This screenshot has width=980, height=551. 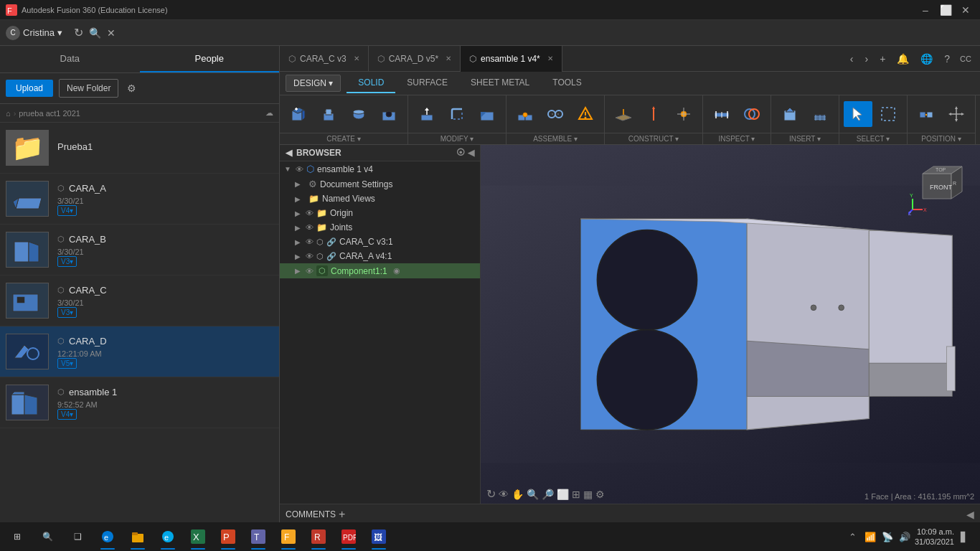 I want to click on new-tab-button: +, so click(x=882, y=59).